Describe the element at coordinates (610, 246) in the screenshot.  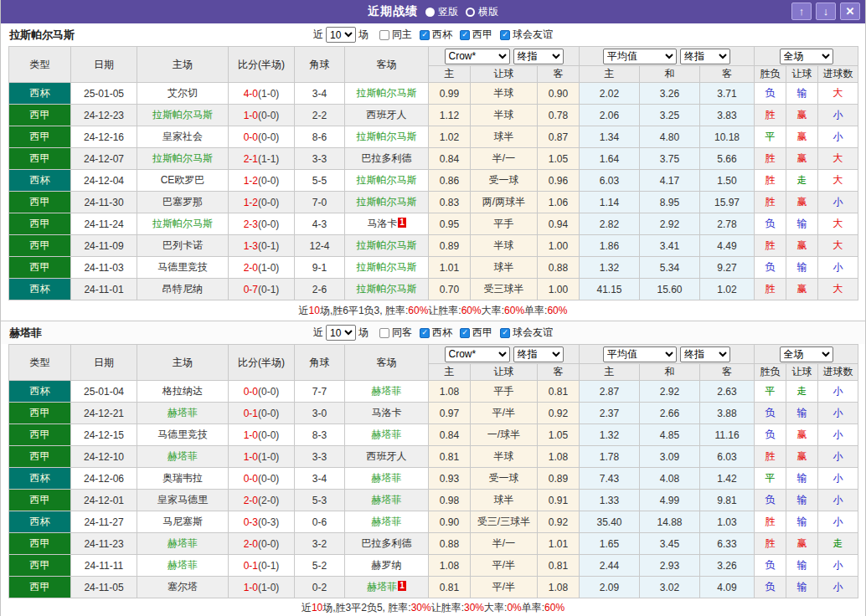
I see `avg-home-odds: 1.86` at that location.